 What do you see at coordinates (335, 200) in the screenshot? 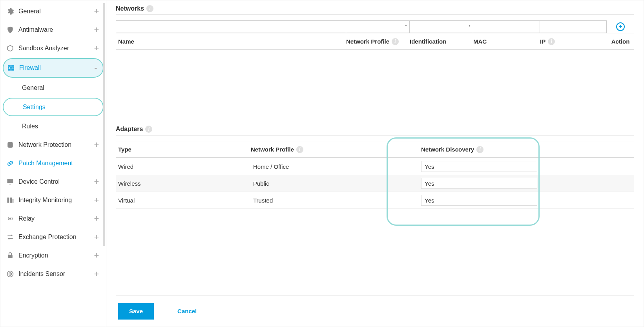
I see `cell-profile: Trusted` at bounding box center [335, 200].